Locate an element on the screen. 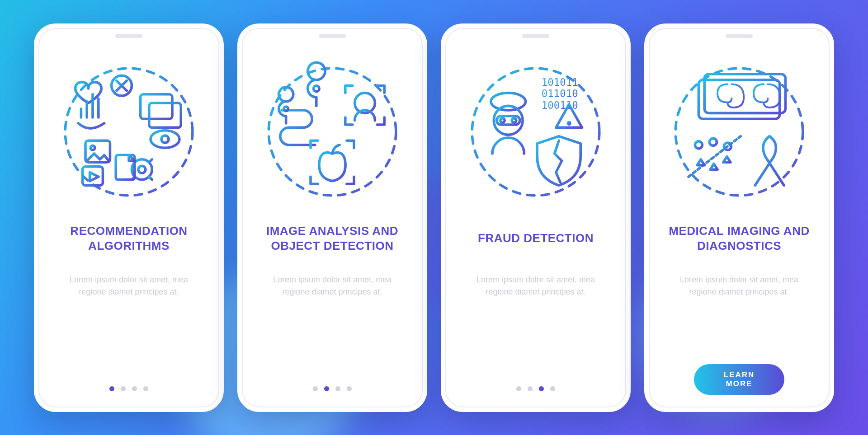 This screenshot has width=868, height=435. engagement-icon is located at coordinates (129, 132).